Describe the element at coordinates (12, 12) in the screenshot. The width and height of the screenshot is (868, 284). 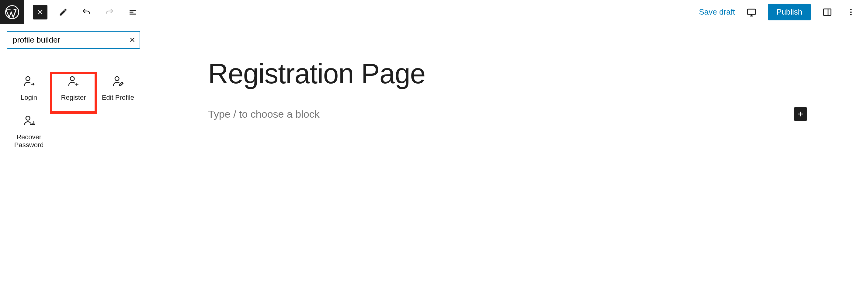
I see `wordpress-logo` at that location.